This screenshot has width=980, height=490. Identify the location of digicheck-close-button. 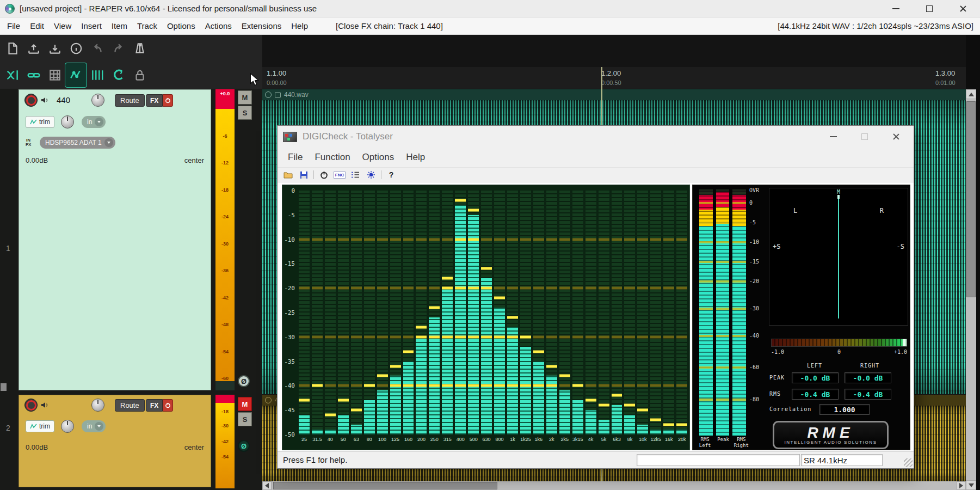
(896, 137).